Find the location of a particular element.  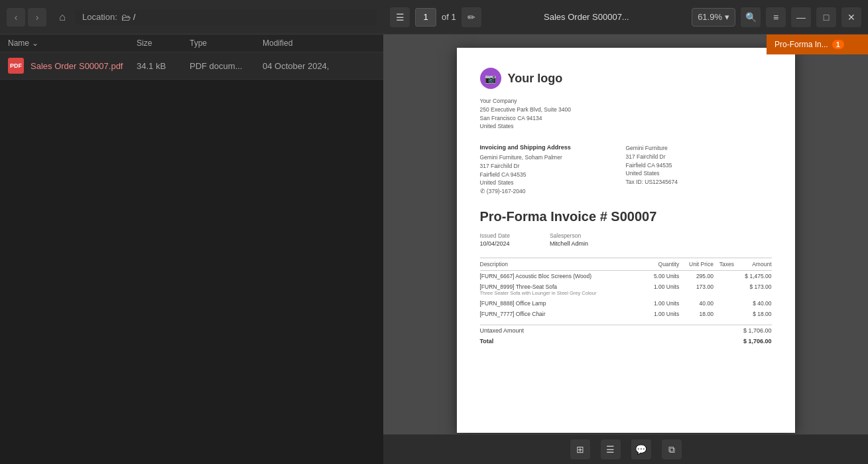

invoicing-address-label: Invoicing and Shipping Address is located at coordinates (553, 147).